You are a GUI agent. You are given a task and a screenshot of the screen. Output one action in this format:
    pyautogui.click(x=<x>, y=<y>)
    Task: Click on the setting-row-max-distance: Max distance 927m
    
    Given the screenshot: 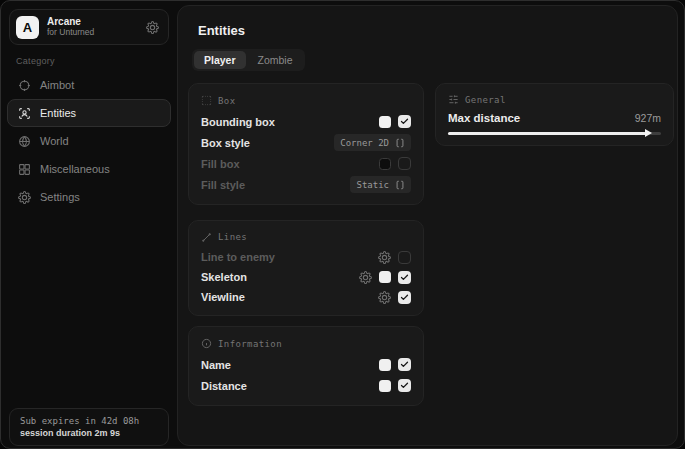 What is the action you would take?
    pyautogui.click(x=554, y=118)
    